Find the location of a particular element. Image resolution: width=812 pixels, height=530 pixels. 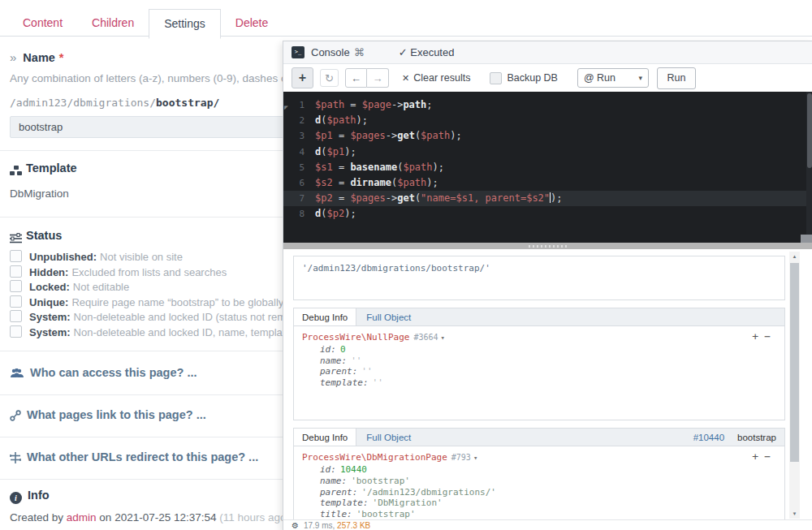

code-token: = is located at coordinates (342, 167).